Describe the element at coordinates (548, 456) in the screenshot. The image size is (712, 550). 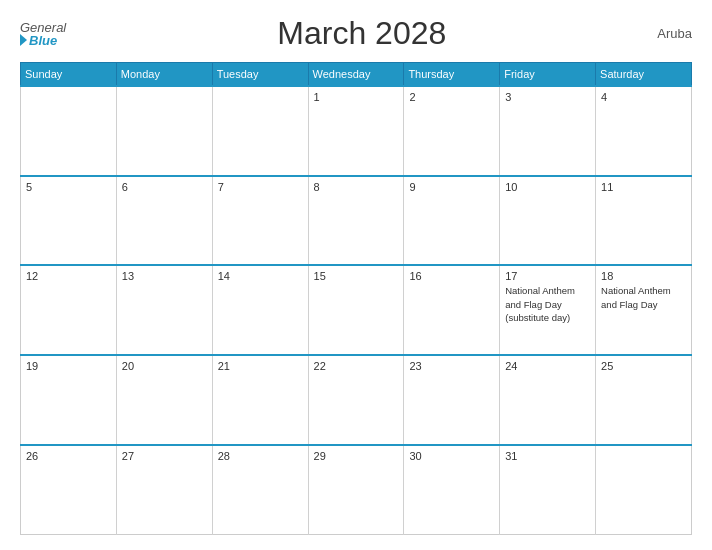
I see `day-number: 31` at that location.